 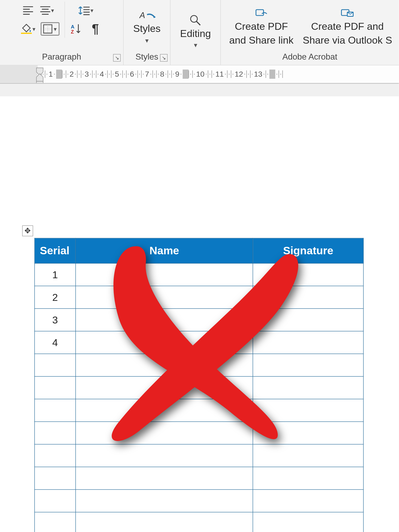 I want to click on ruler-number: 10, so click(x=200, y=74).